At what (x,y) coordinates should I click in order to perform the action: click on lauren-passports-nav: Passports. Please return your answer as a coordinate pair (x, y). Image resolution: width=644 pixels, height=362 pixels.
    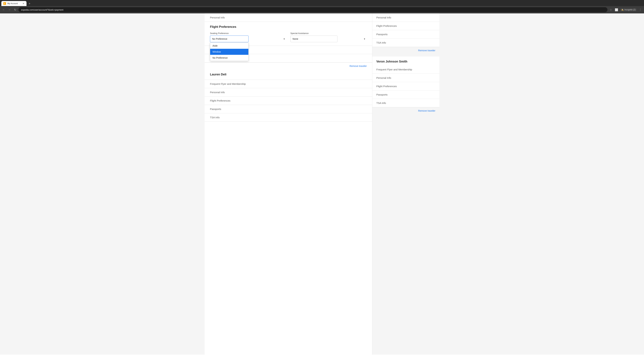
    Looking at the image, I should click on (288, 109).